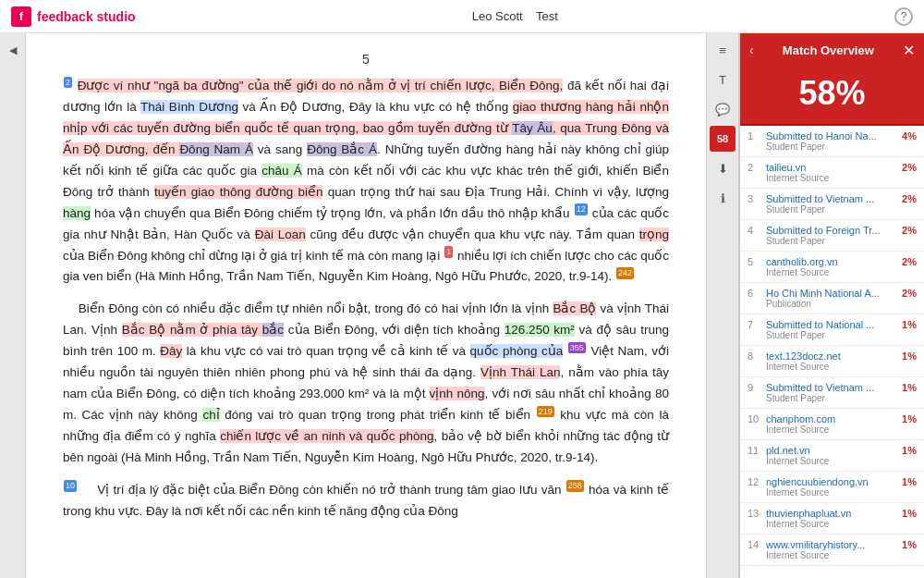 The height and width of the screenshot is (578, 924). Describe the element at coordinates (826, 230) in the screenshot. I see `match-source-name: Submitted to Foreign Tr...` at that location.